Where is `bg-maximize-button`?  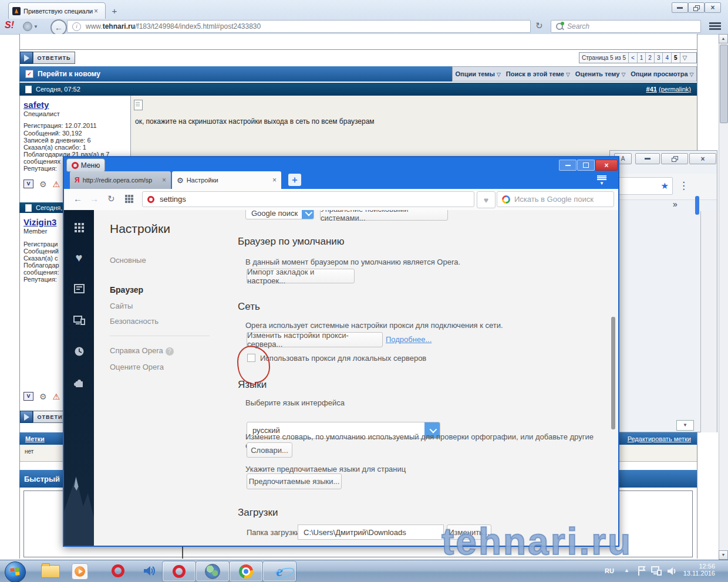
bg-maximize-button is located at coordinates (675, 158).